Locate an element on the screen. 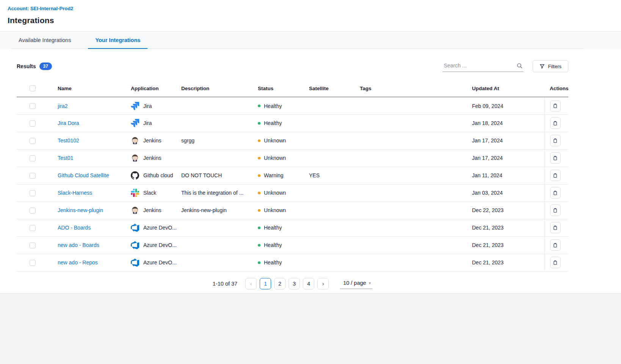 The width and height of the screenshot is (621, 364). page-button-3: 3 is located at coordinates (294, 284).